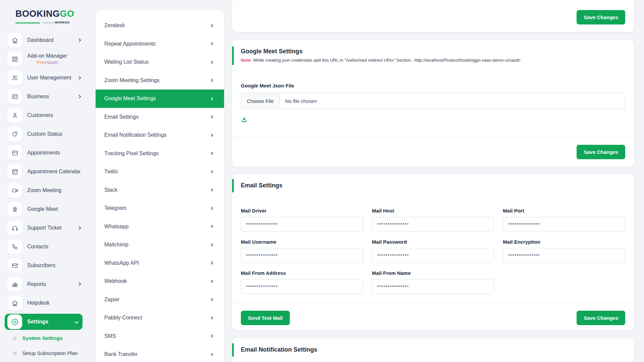 The image size is (644, 362). I want to click on settings-menu-item-label: Google Meet Settings, so click(130, 99).